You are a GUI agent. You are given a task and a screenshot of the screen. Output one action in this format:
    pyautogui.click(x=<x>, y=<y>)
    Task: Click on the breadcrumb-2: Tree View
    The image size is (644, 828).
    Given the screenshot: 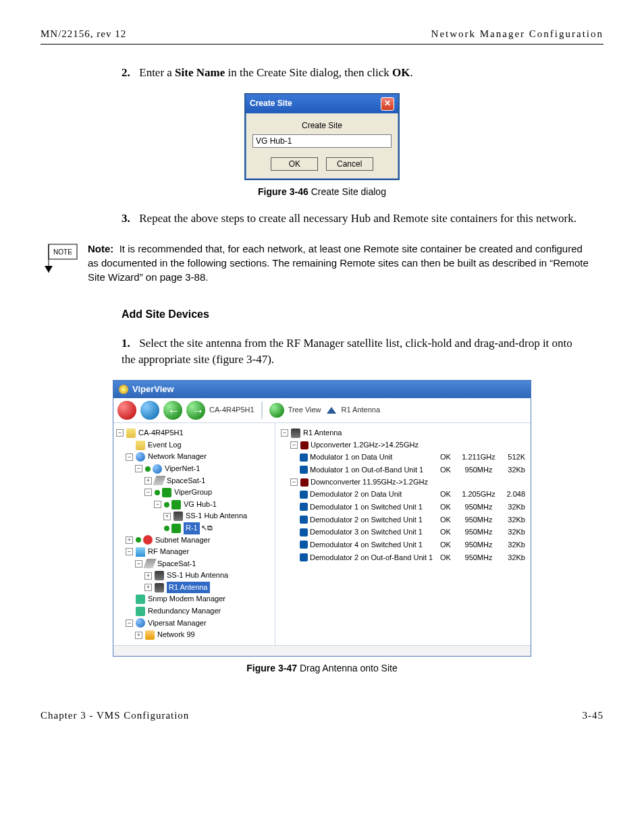 What is the action you would take?
    pyautogui.click(x=305, y=410)
    